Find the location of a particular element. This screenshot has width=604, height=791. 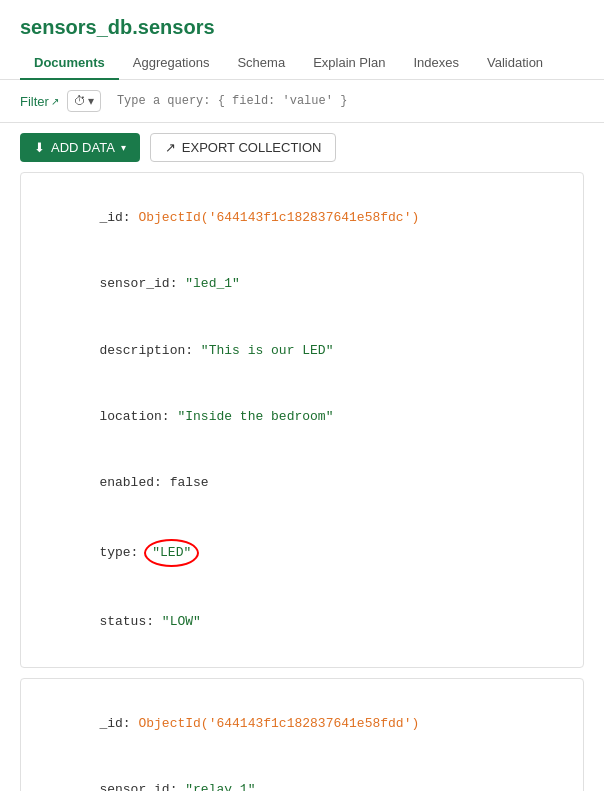

tab-schema: Schema is located at coordinates (261, 64).